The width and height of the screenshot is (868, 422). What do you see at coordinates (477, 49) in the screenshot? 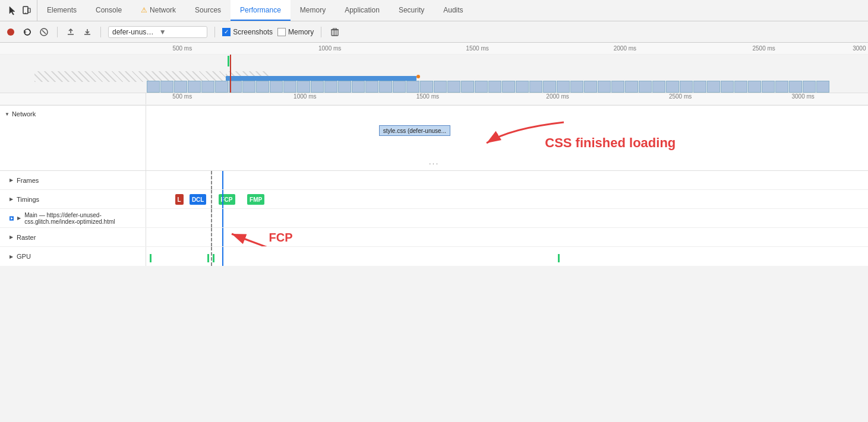
I see `time-label-1500: 1500 ms` at bounding box center [477, 49].